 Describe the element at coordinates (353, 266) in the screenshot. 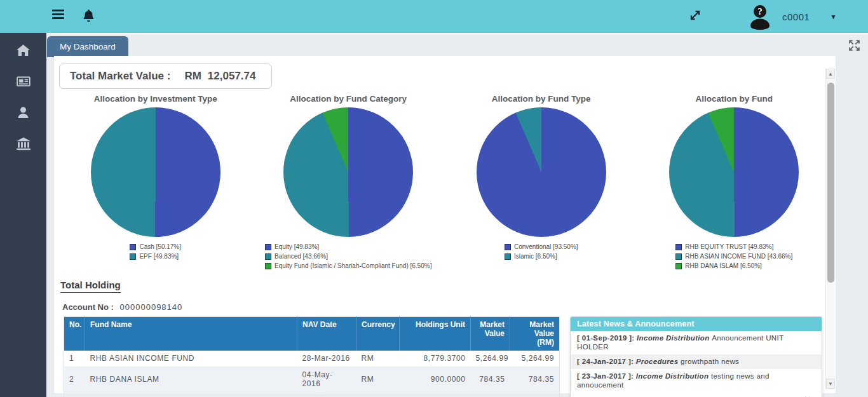

I see `legend-label: Equity Fund (Islamic / Shariah-Compliant…` at that location.